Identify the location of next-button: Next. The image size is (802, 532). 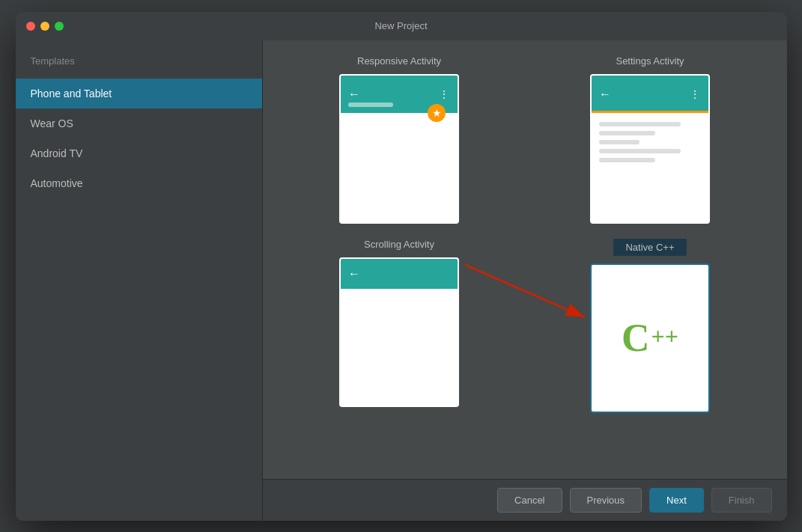
(677, 500).